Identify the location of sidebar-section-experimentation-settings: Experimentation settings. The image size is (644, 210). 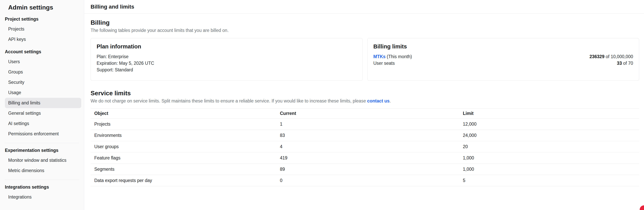
(42, 150).